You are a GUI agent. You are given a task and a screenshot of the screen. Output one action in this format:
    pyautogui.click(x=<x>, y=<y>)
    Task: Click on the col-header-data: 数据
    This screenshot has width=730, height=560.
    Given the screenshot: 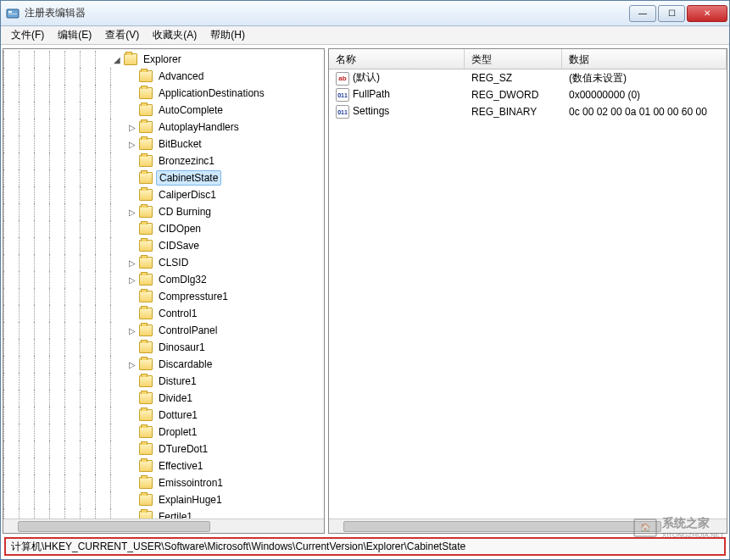 What is the action you would take?
    pyautogui.click(x=644, y=59)
    